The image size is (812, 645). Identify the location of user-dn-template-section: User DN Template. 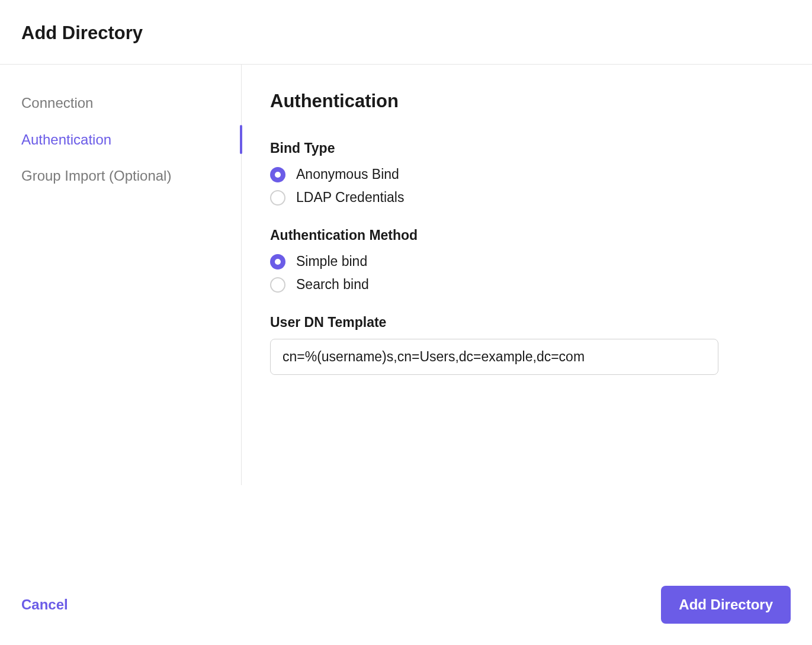
(527, 345).